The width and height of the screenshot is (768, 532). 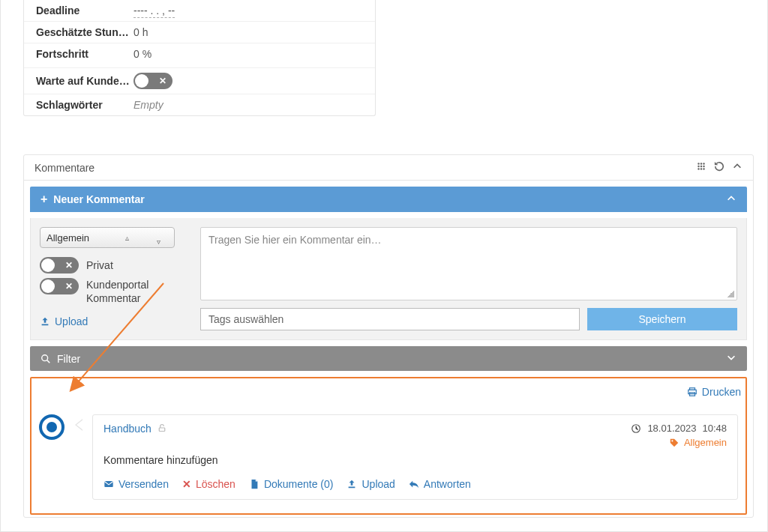 What do you see at coordinates (672, 429) in the screenshot?
I see `comment-date: 18.01.2023` at bounding box center [672, 429].